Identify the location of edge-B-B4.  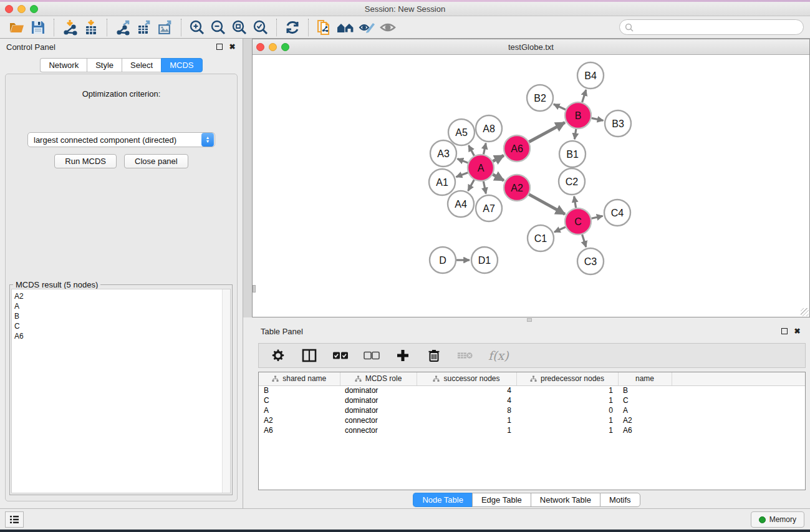
(584, 96).